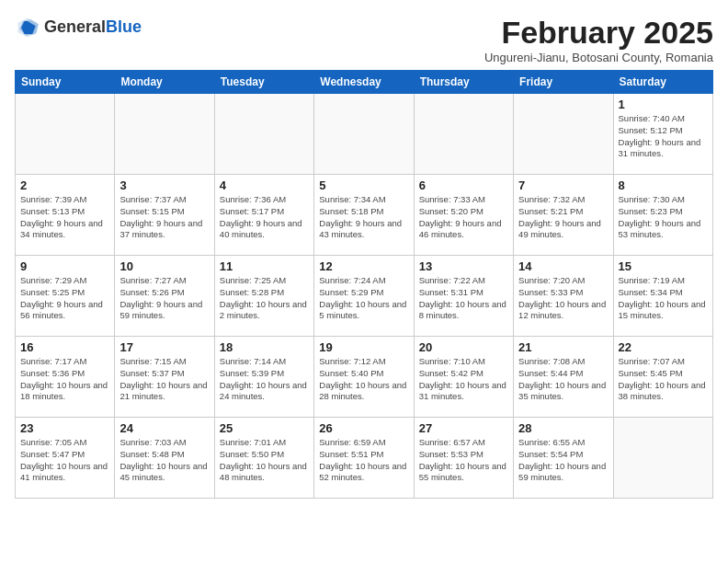 This screenshot has width=728, height=563. What do you see at coordinates (264, 215) in the screenshot?
I see `calendar-day-cell: 4Sunrise: 7:36 AM Sunset: 5:17 PM Daylig…` at bounding box center [264, 215].